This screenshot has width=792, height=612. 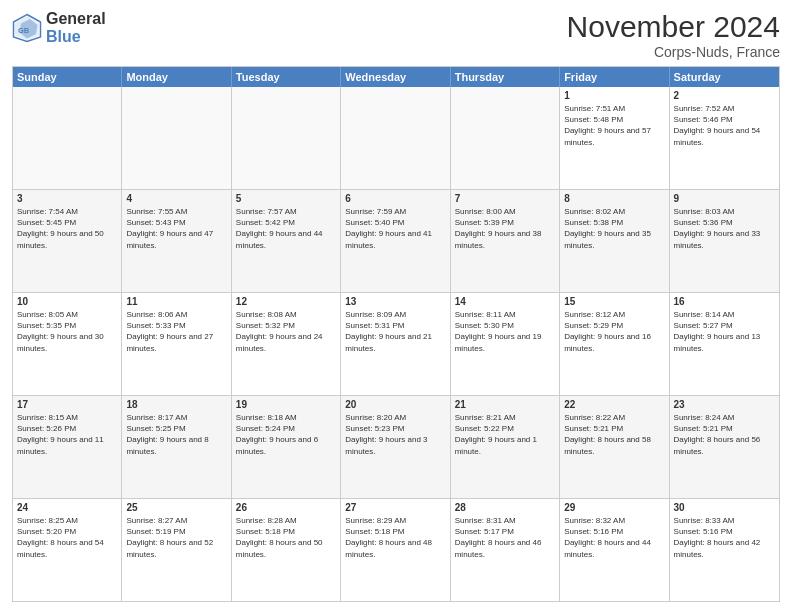 What do you see at coordinates (176, 404) in the screenshot?
I see `day-number: 18` at bounding box center [176, 404].